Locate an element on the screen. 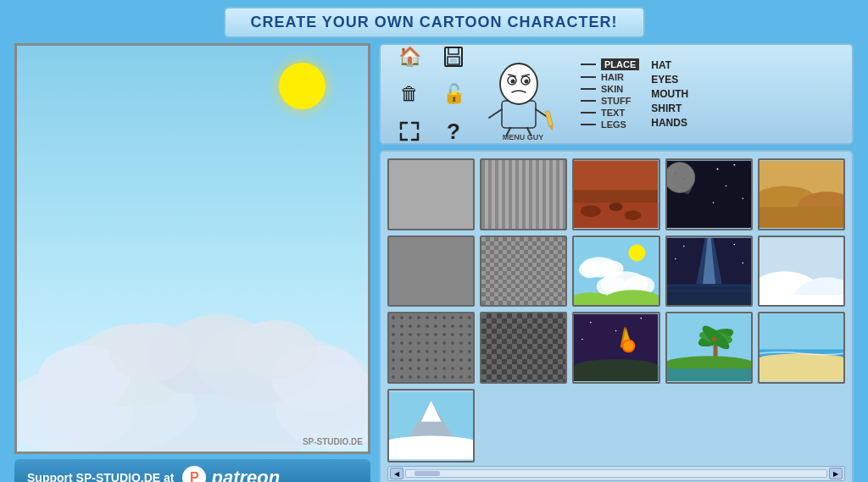 The height and width of the screenshot is (482, 868). nav-item-skin: SKIN is located at coordinates (610, 89).